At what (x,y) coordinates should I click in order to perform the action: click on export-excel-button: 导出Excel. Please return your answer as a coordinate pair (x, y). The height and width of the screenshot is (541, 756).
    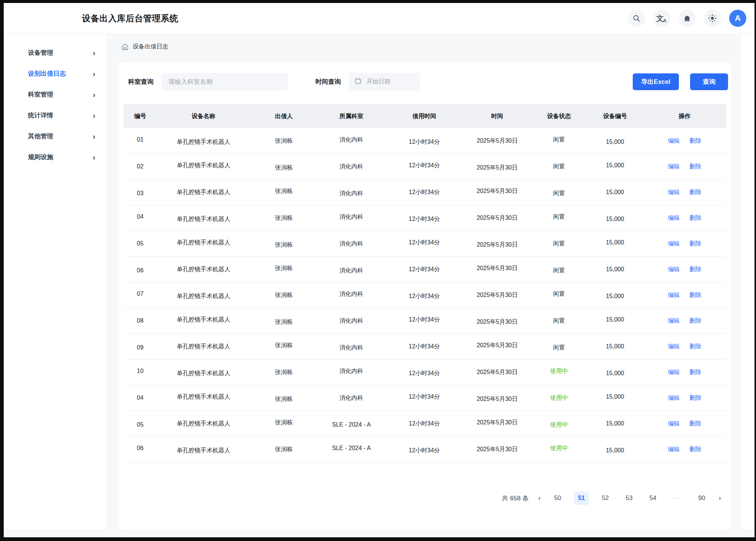
    Looking at the image, I should click on (656, 82).